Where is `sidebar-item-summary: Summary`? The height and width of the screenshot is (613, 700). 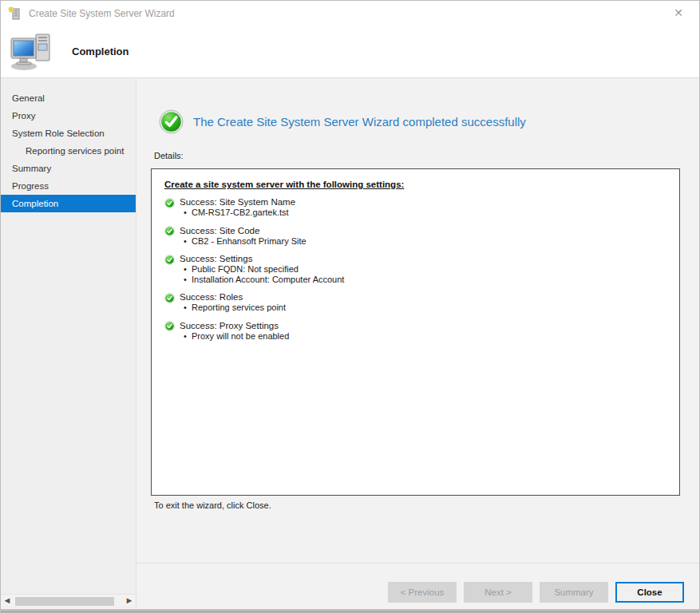 sidebar-item-summary: Summary is located at coordinates (69, 168).